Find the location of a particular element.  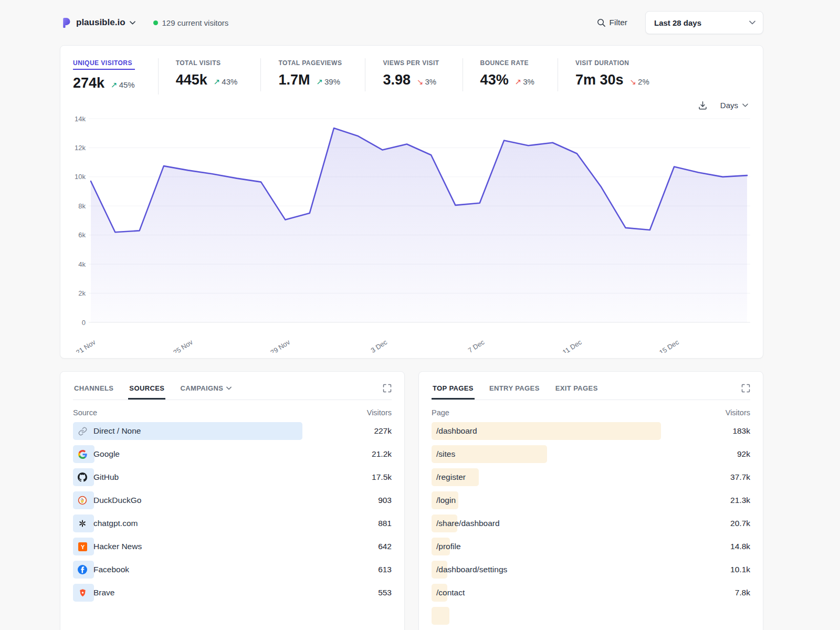

chatgpt-icon is located at coordinates (82, 523).